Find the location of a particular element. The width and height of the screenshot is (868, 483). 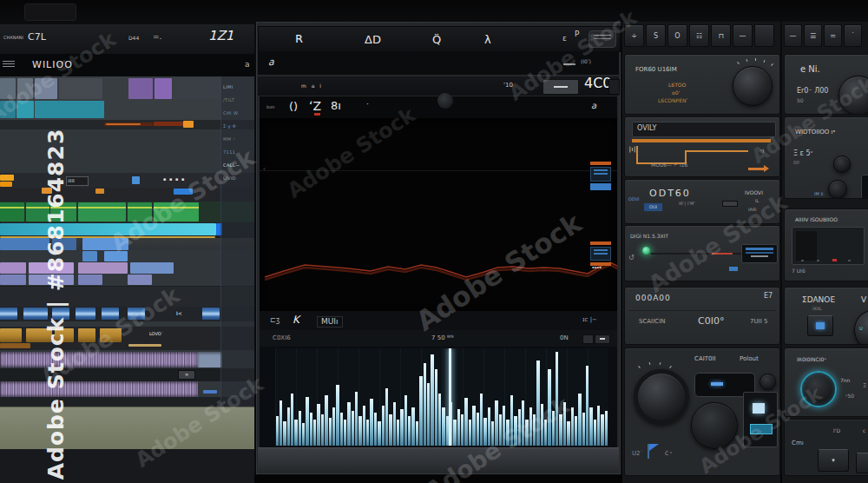

digi-readout is located at coordinates (760, 254).